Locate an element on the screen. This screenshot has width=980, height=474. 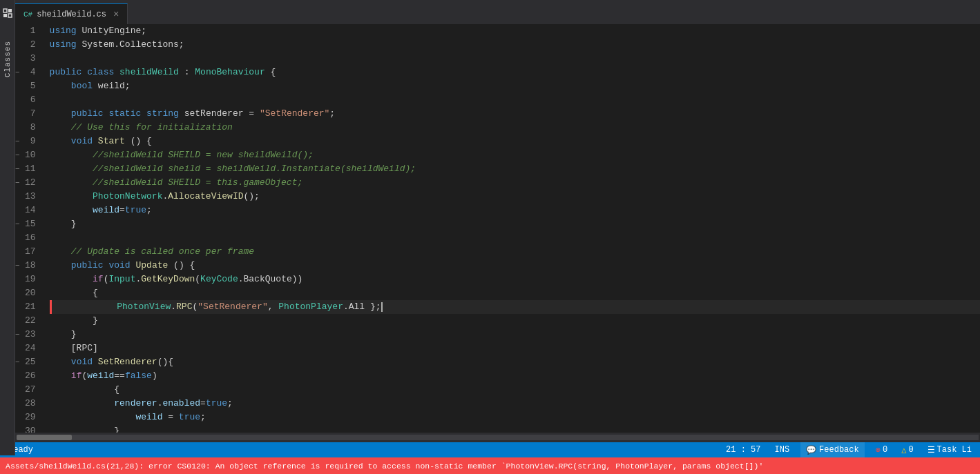
task-list: ☰ Task Li is located at coordinates (950, 450).